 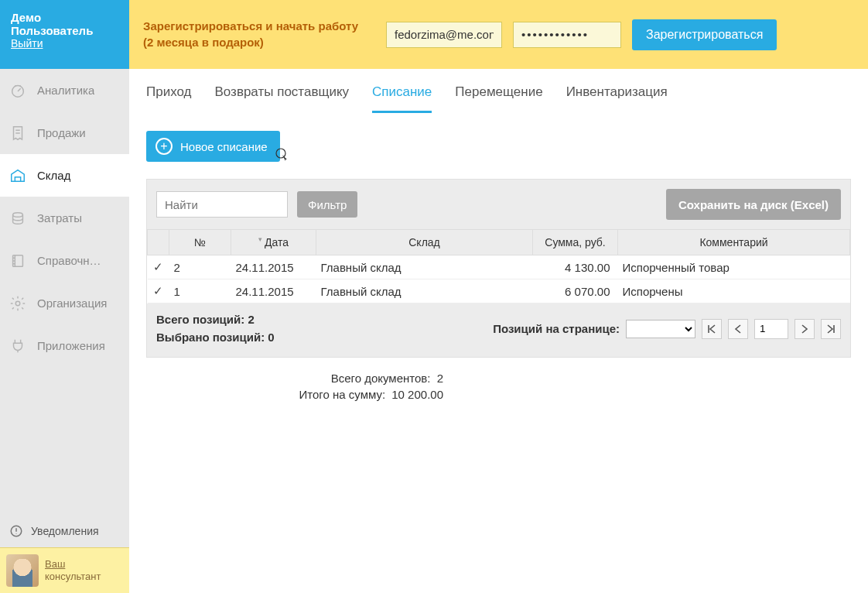 What do you see at coordinates (515, 386) in the screenshot?
I see `summary: Всего документов: 2 Итого на сумму: 10 2…` at bounding box center [515, 386].